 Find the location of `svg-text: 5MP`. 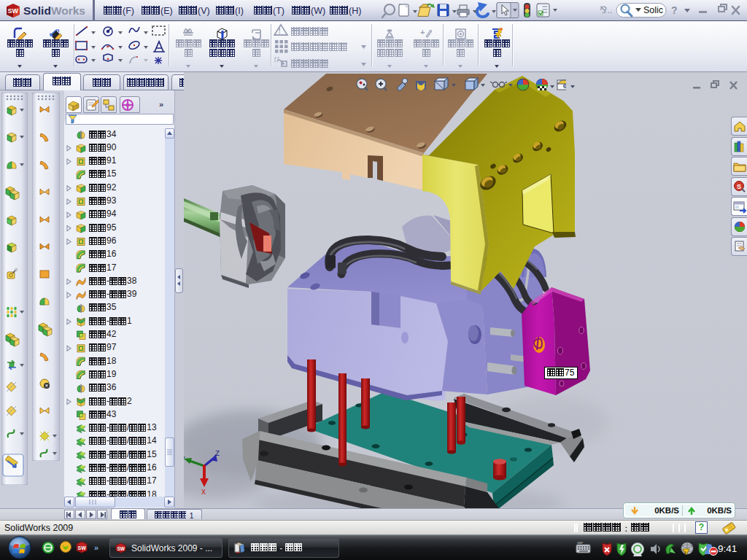

svg-text: 5MP is located at coordinates (581, 542).